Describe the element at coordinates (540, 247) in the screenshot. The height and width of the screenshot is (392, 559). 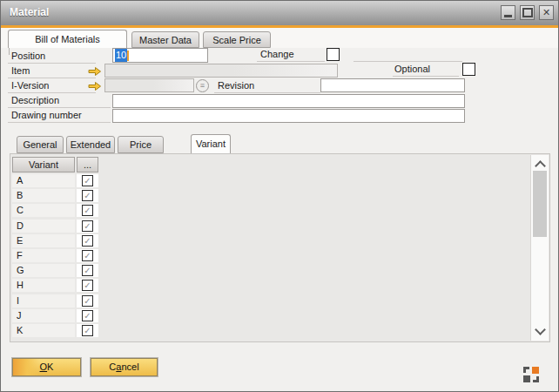
I see `vertical-scrollbar` at that location.